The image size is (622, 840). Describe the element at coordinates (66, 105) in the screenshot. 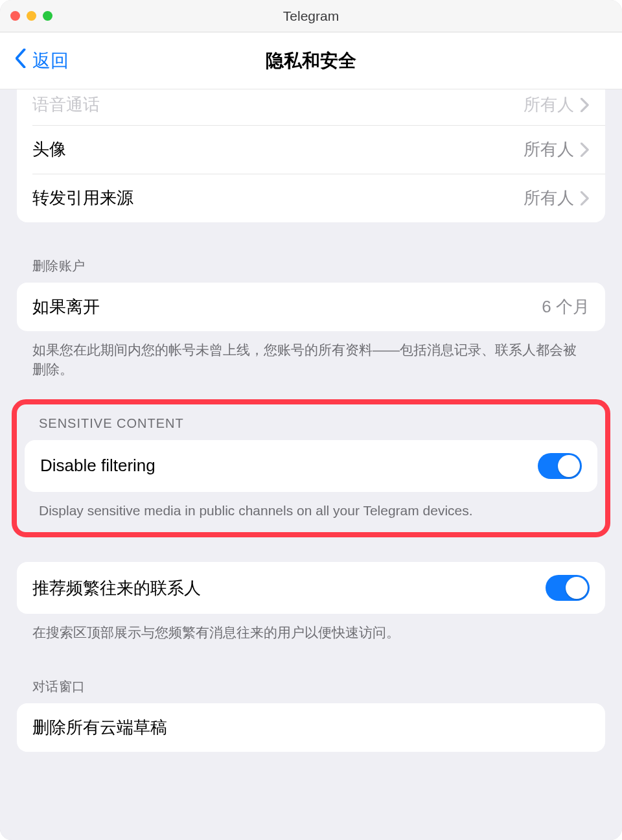

I see `row-label: 语音通话` at that location.